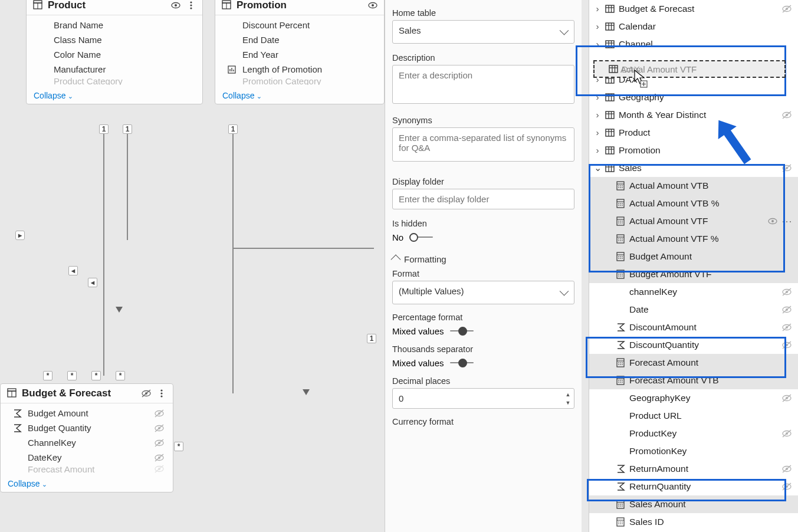  What do you see at coordinates (300, 70) in the screenshot?
I see `field-row: Length of Promotion` at bounding box center [300, 70].